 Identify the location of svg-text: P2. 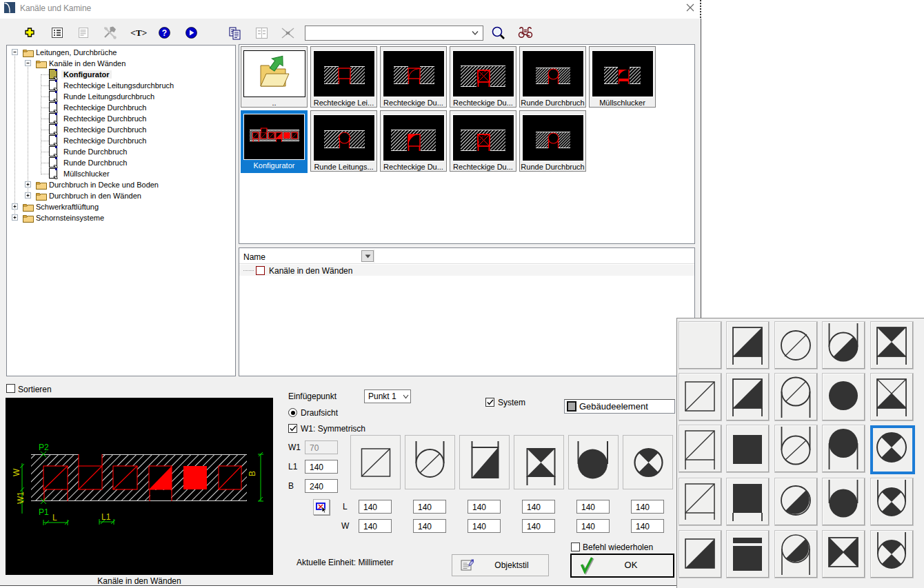
(44, 447).